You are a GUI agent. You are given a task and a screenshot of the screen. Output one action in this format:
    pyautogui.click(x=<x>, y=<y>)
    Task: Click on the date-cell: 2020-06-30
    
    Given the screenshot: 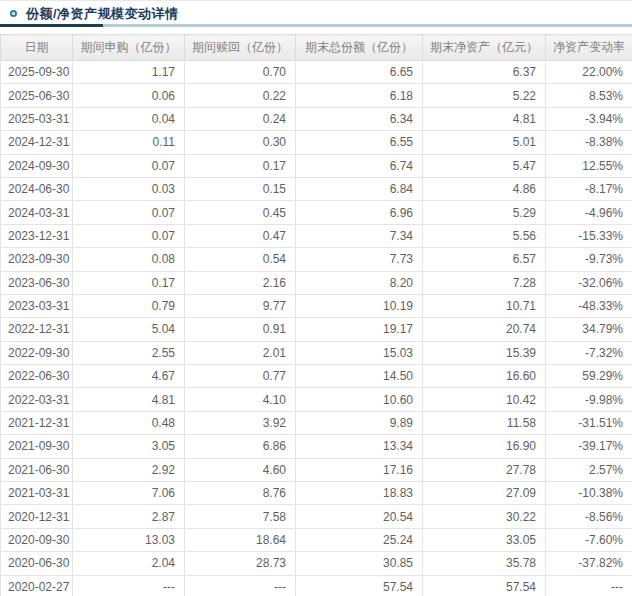 What is the action you would take?
    pyautogui.click(x=37, y=564)
    